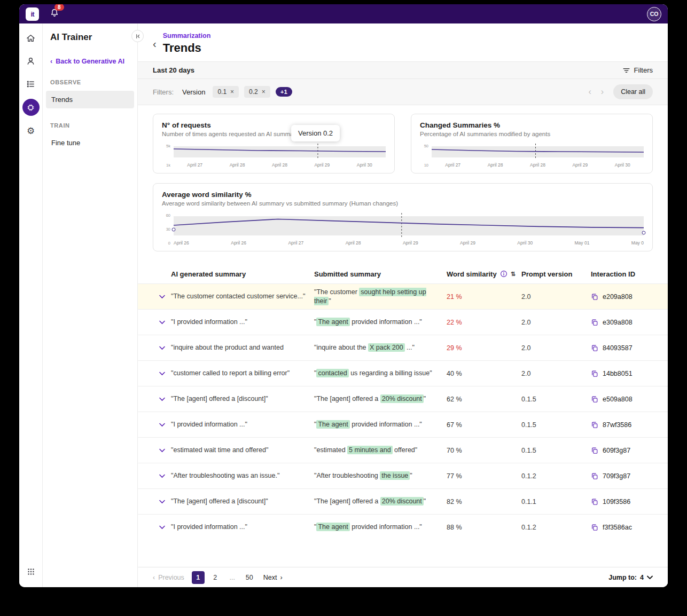 The height and width of the screenshot is (616, 687). I want to click on sort-icon: ⇅, so click(513, 274).